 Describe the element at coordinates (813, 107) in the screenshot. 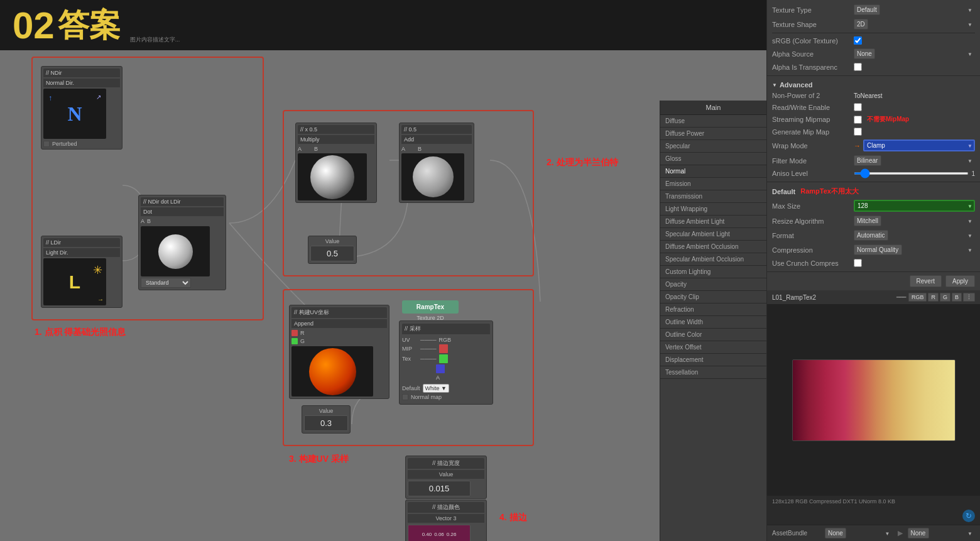

I see `read-write-label: Read/Write Enable` at that location.